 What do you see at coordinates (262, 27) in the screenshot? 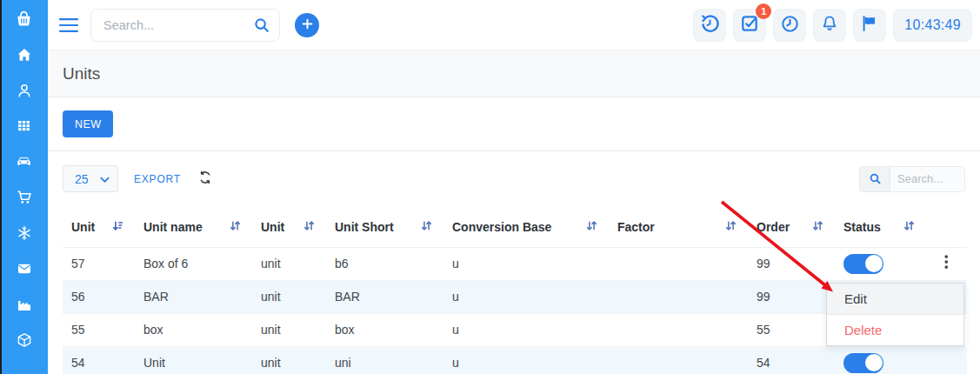
I see `search-icon` at bounding box center [262, 27].